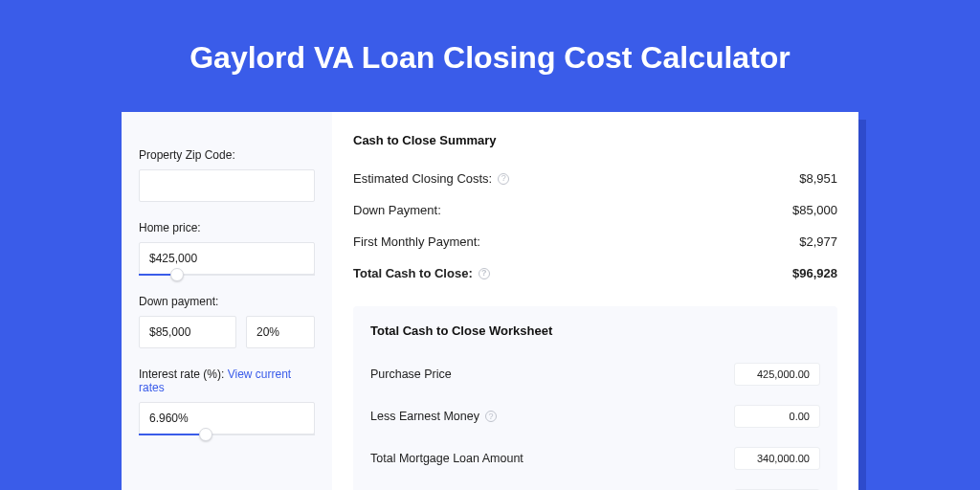  Describe the element at coordinates (227, 402) in the screenshot. I see `interest-rate-field: Interest rate (%): View current rates` at that location.